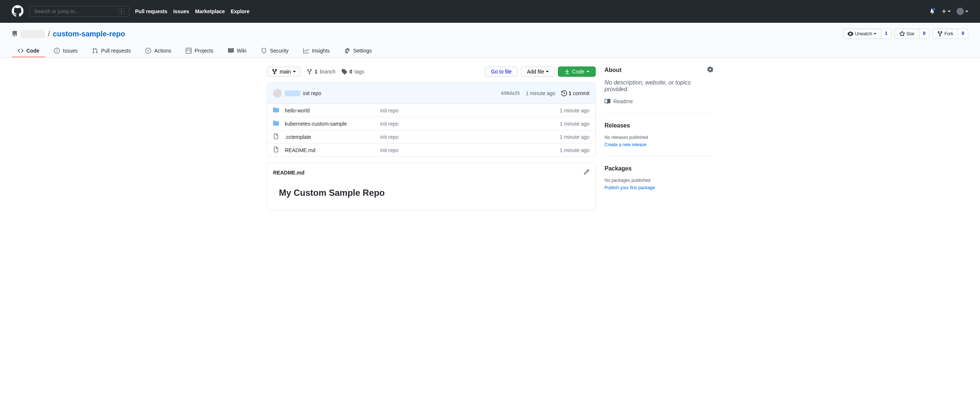 This screenshot has height=407, width=980. I want to click on about-settings-button, so click(710, 70).